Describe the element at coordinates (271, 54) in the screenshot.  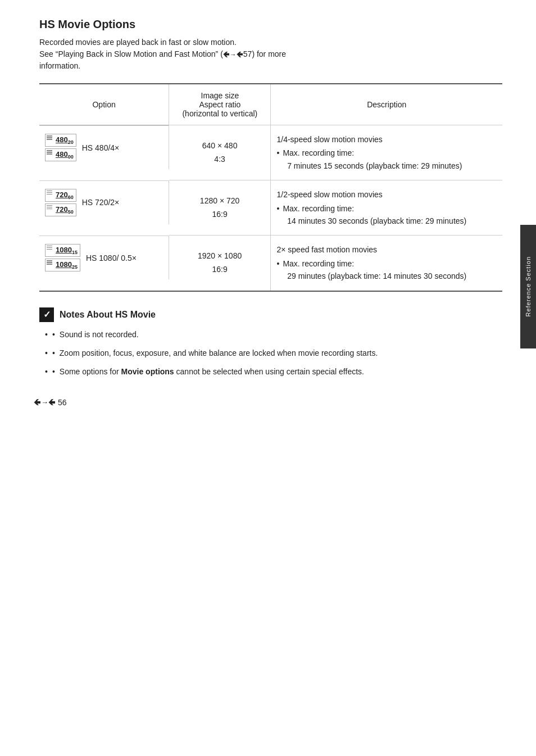
I see `intro-paragraph: Recorded movies are played back in fast …` at that location.